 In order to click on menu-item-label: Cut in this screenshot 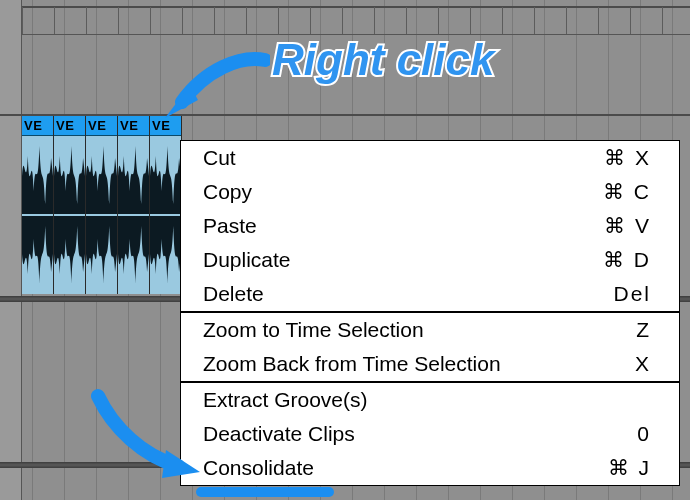, I will do `click(220, 158)`.